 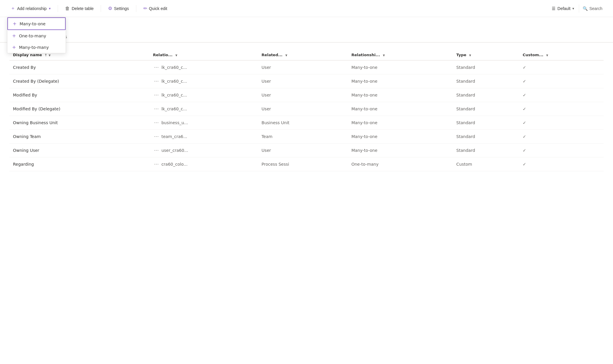 I want to click on cell-display-name-2: Modified By, so click(x=79, y=95).